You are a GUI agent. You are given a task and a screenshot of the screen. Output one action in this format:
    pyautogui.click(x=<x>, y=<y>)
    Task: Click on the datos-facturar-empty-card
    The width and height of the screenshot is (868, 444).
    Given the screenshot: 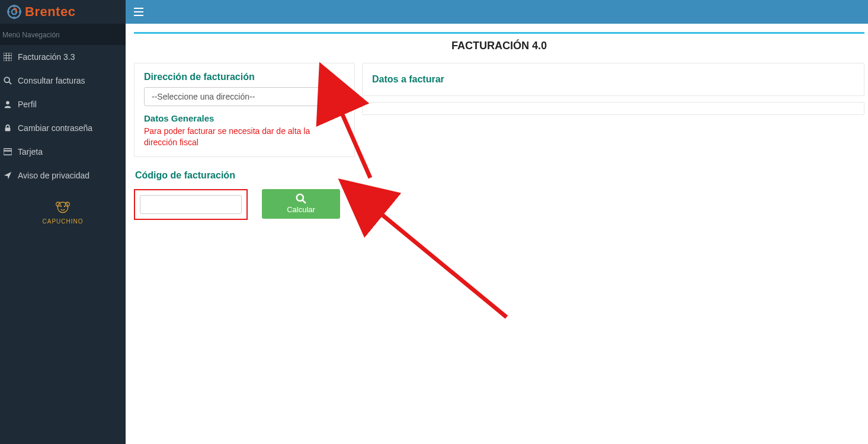 What is the action you would take?
    pyautogui.click(x=613, y=108)
    